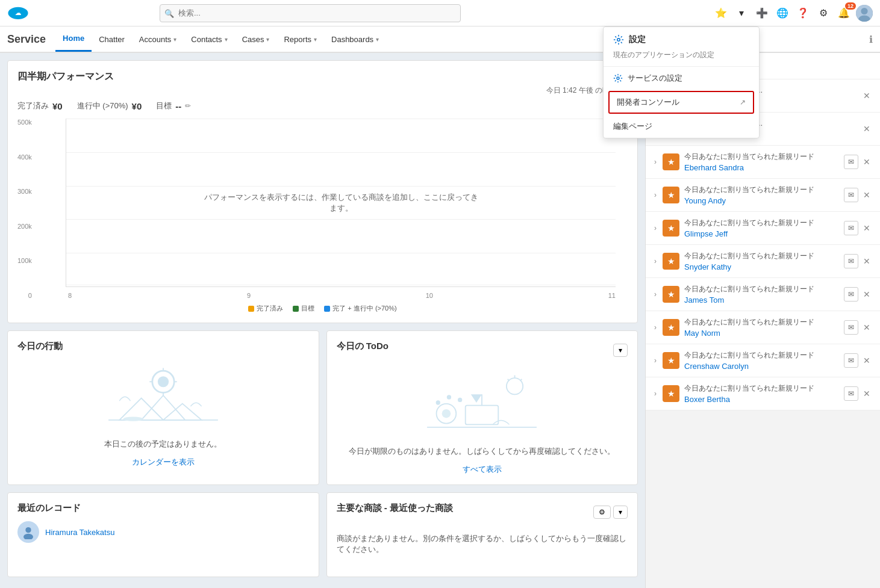 The height and width of the screenshot is (588, 880). What do you see at coordinates (681, 102) in the screenshot?
I see `settings-dev-console-item: 開発者コンソール ↗` at bounding box center [681, 102].